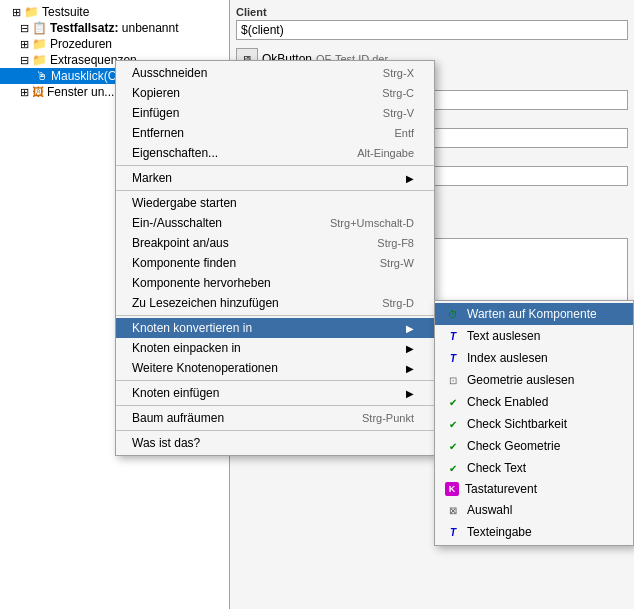 This screenshot has width=634, height=609. What do you see at coordinates (534, 336) in the screenshot?
I see `submenu-item-text-auslesen: T Text auslesen` at bounding box center [534, 336].